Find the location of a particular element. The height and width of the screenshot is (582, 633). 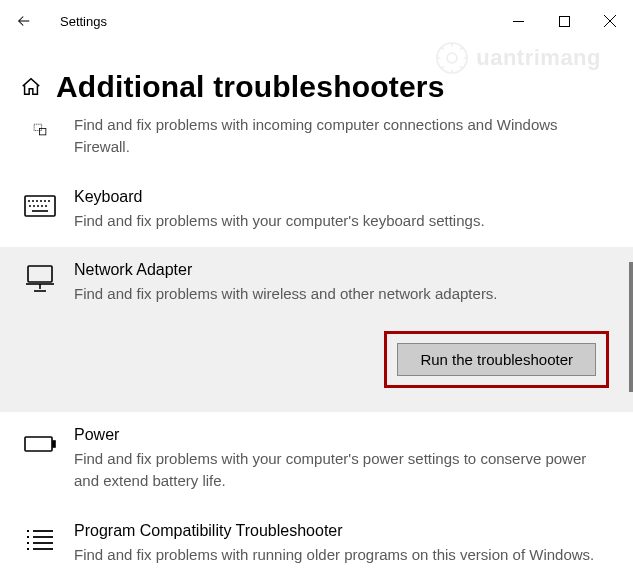

troubleshooter-item-incoming-connections: Incoming Connections Find and fix proble… is located at coordinates (316, 144).